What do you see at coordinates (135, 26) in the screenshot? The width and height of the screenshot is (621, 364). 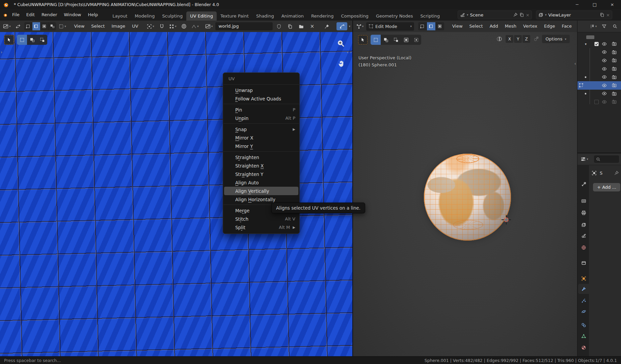 I see `uv-menu-uv: UV` at bounding box center [135, 26].